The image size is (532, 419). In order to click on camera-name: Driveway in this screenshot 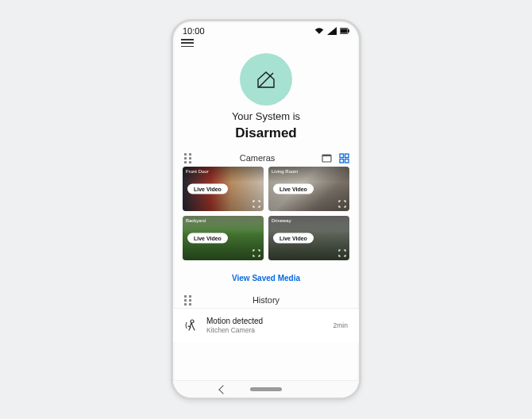, I will do `click(281, 221)`.